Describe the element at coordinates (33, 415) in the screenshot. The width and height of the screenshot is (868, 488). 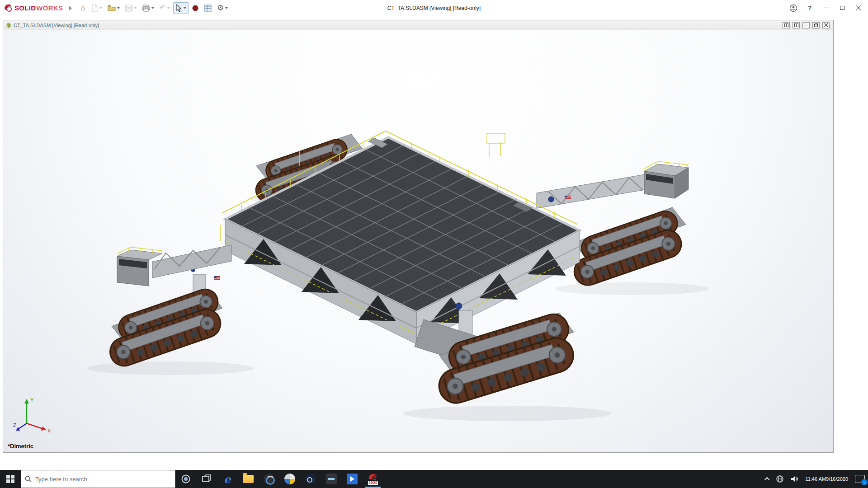
I see `orientation-triad: Y X Z` at that location.